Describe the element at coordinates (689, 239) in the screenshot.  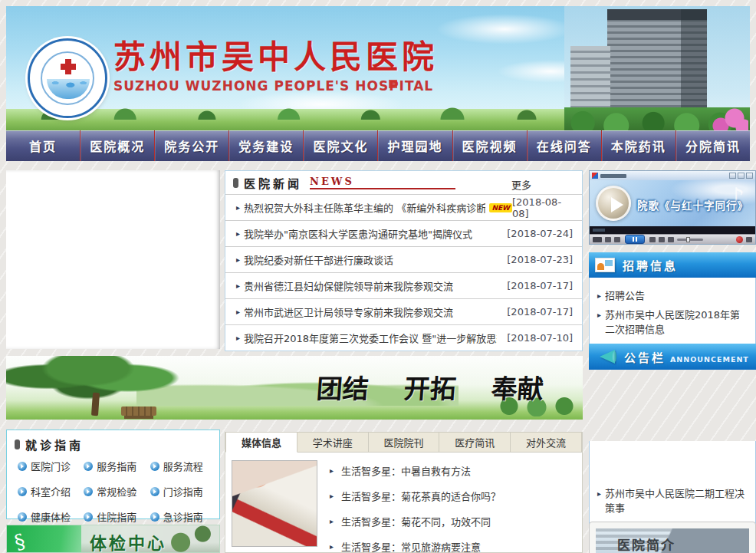
I see `volume-handle` at that location.